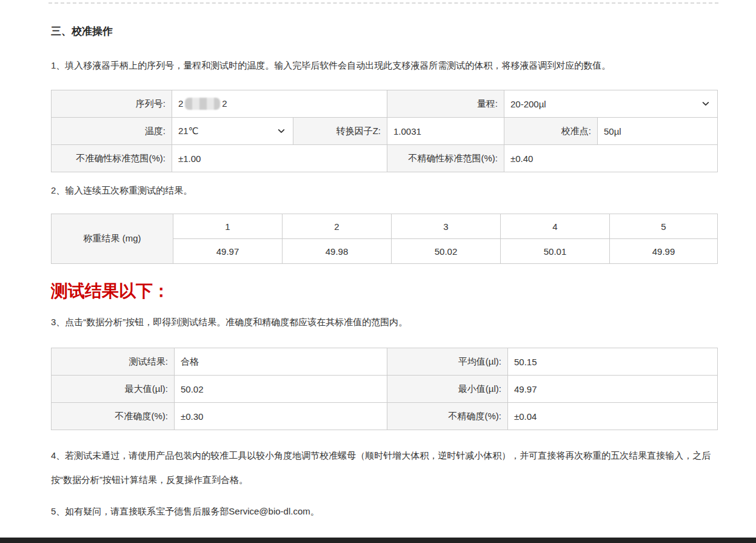 Image resolution: width=756 pixels, height=543 pixels. What do you see at coordinates (113, 239) in the screenshot?
I see `weighing-results-row-label: 称重结果 (mg)` at bounding box center [113, 239].